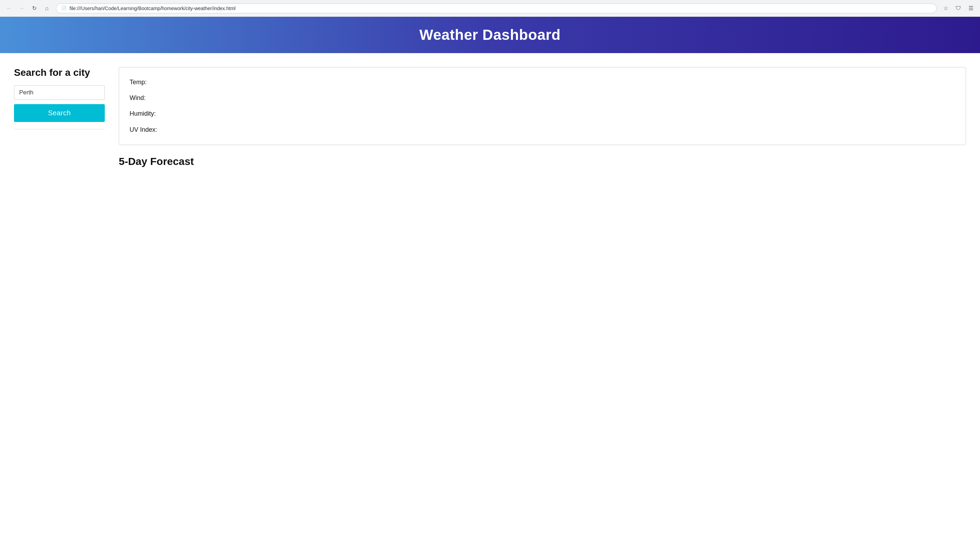 The width and height of the screenshot is (980, 557). Describe the element at coordinates (9, 8) in the screenshot. I see `back-button: ←` at that location.